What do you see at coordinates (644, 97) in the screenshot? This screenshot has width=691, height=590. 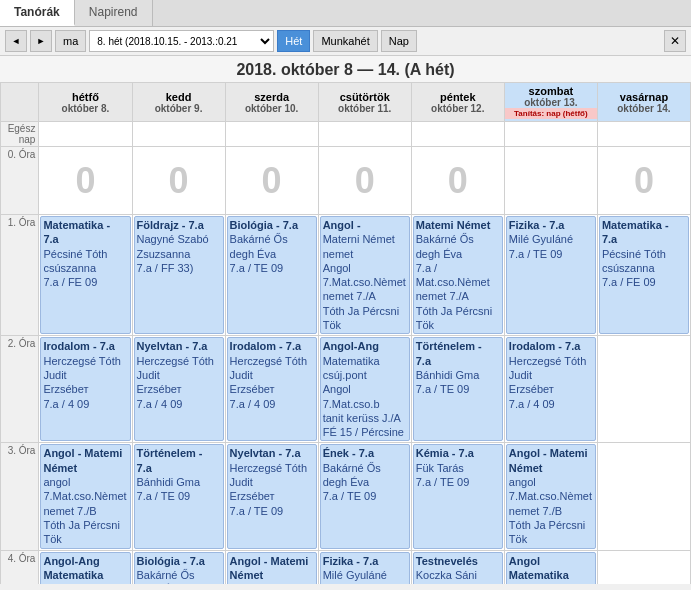 I see `day-name-sun: vasárnap` at bounding box center [644, 97].